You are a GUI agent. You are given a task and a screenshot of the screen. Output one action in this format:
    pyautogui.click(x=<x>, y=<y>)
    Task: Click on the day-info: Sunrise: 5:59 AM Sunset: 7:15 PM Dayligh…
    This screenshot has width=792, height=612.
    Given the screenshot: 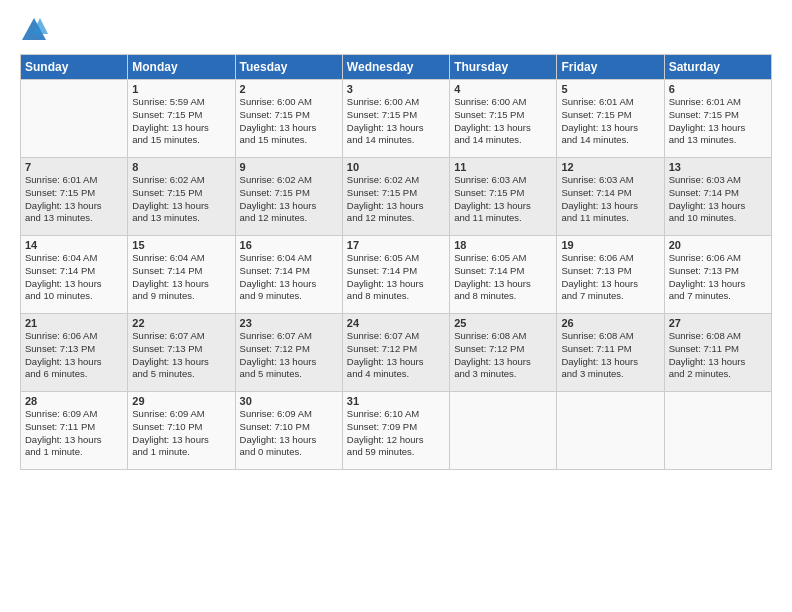 What is the action you would take?
    pyautogui.click(x=181, y=122)
    